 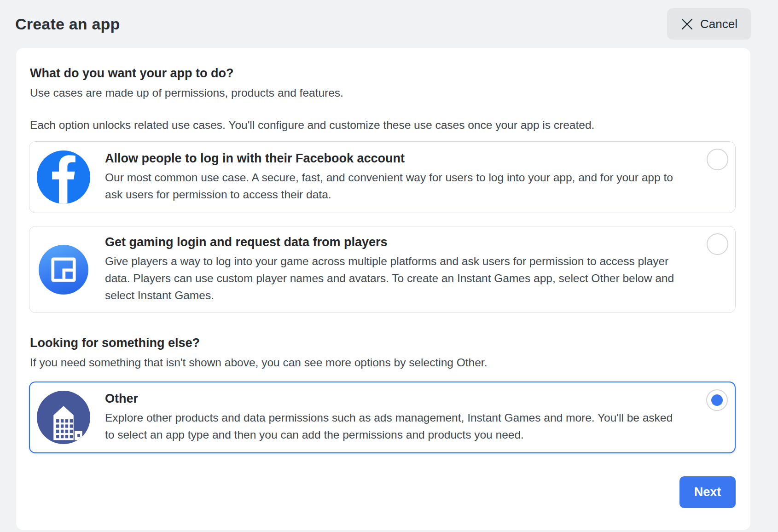 I want to click on something-else-description: If you need something that isn't shown a…, so click(x=383, y=363).